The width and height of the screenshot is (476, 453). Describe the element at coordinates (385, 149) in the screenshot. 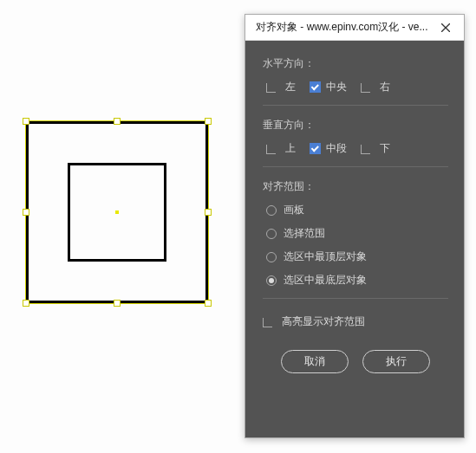

I see `align-bottom-label: 下` at that location.